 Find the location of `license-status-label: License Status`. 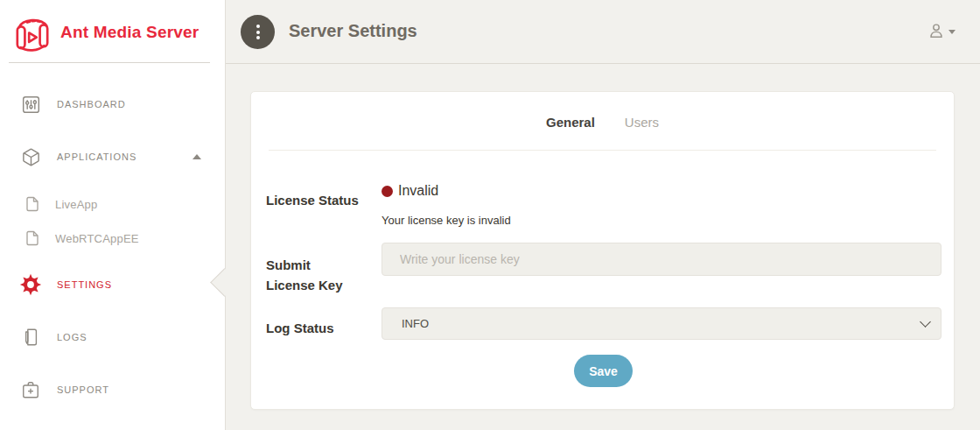

license-status-label: License Status is located at coordinates (312, 200).